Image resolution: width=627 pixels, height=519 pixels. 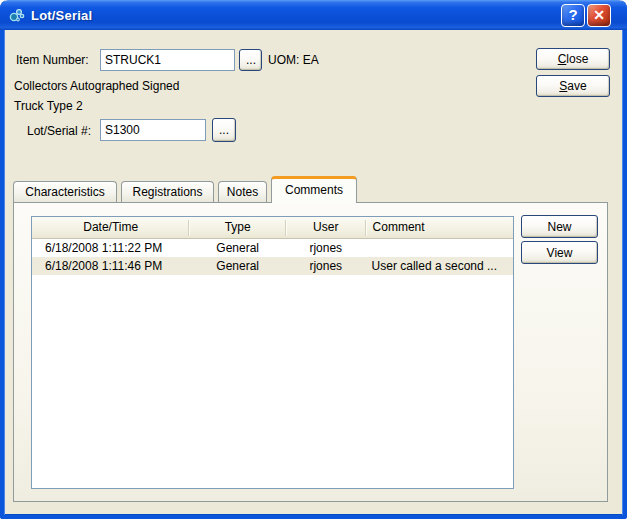 I want to click on close-button: Close, so click(x=573, y=59).